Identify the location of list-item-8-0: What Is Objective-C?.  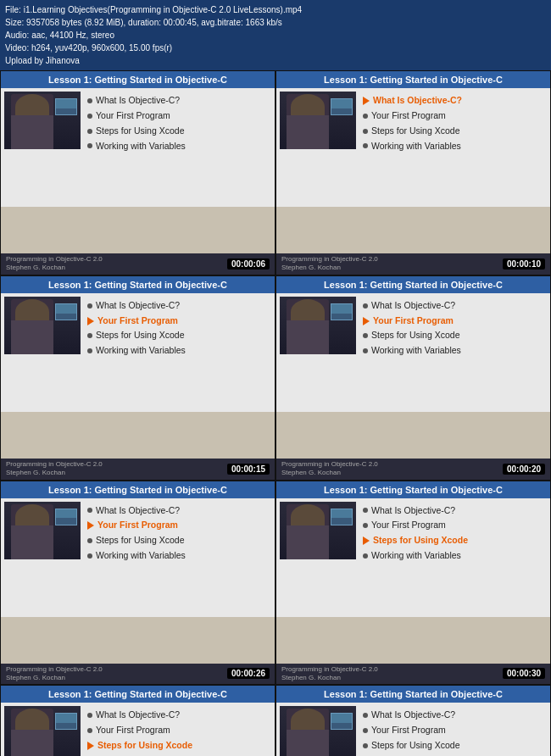
(417, 715).